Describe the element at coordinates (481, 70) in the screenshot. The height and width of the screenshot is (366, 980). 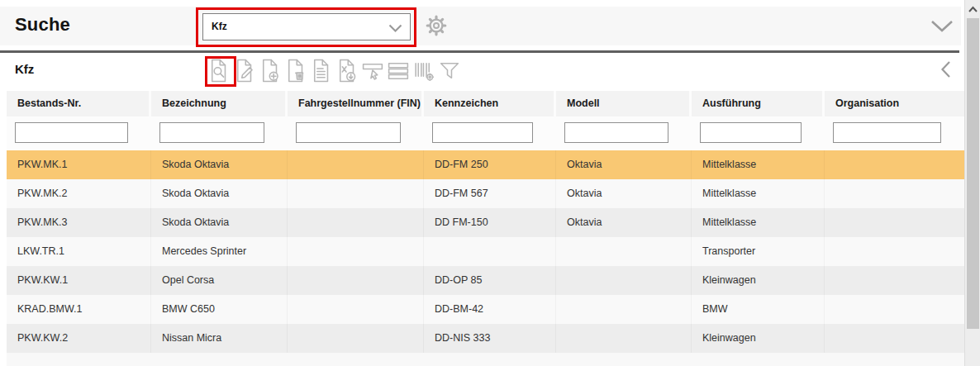
I see `result-panel-header: Kfz` at that location.